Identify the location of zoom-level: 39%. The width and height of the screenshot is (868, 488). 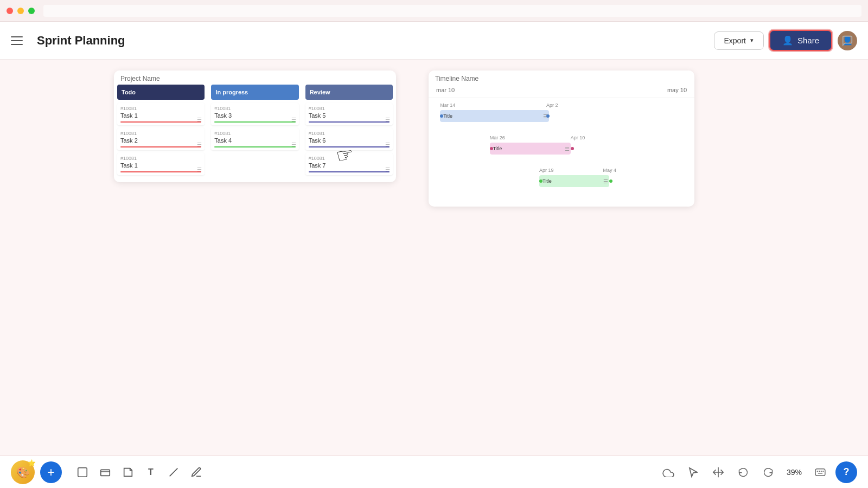
(794, 472).